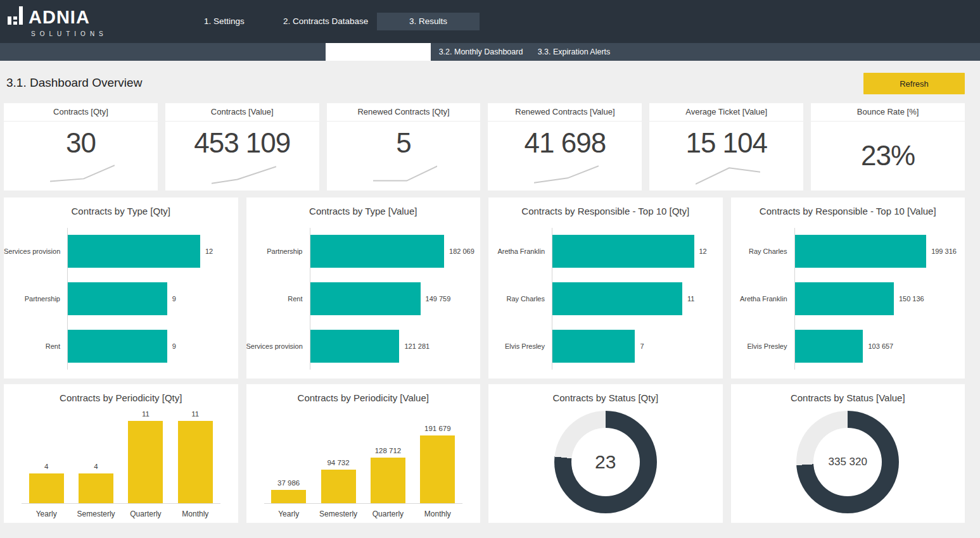 This screenshot has width=980, height=538. Describe the element at coordinates (242, 113) in the screenshot. I see `kpi-title: Contracts [Value]` at that location.